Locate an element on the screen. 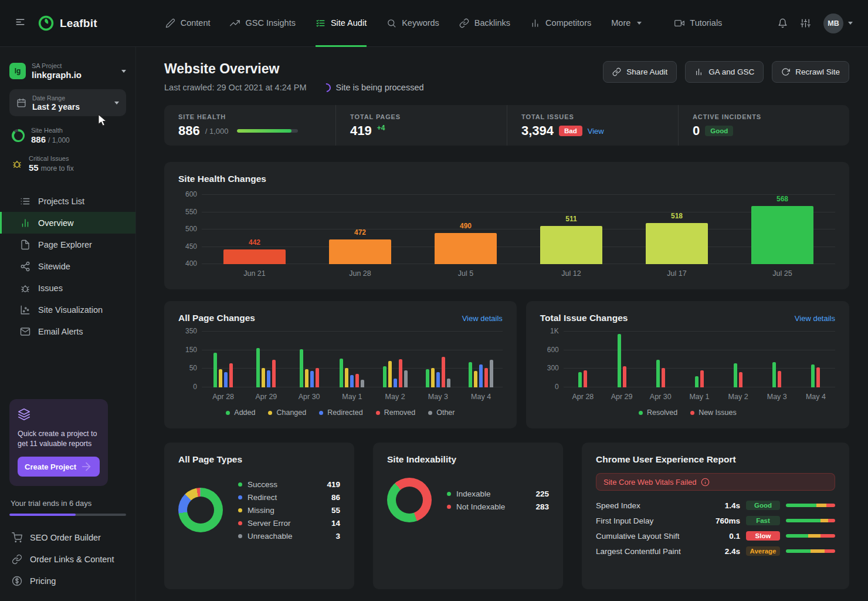 The height and width of the screenshot is (601, 868). sidebar-item-order-links-content: Order Links & Content is located at coordinates (68, 559).